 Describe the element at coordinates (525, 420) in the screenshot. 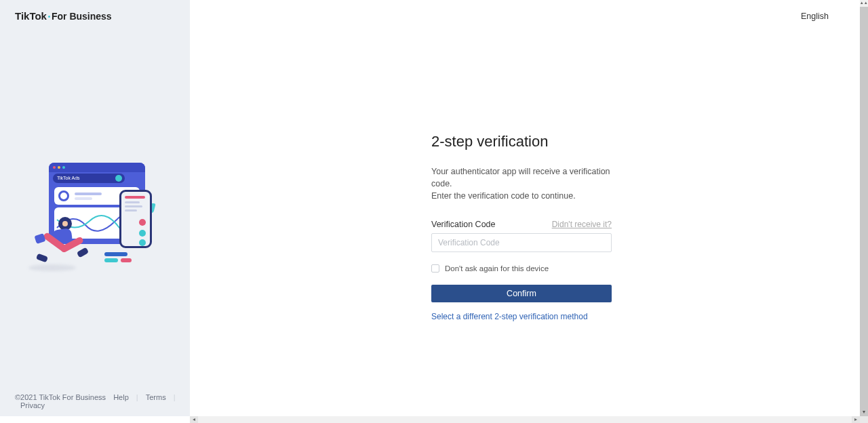

I see `horizontal-scrollbar: ◂ ▸` at that location.